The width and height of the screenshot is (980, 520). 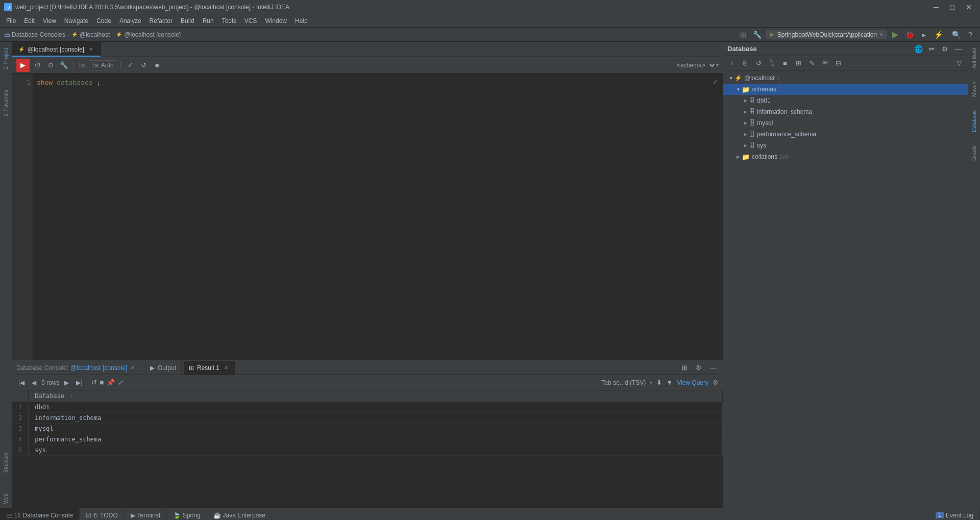 What do you see at coordinates (952, 7) in the screenshot?
I see `maximize-button: □` at bounding box center [952, 7].